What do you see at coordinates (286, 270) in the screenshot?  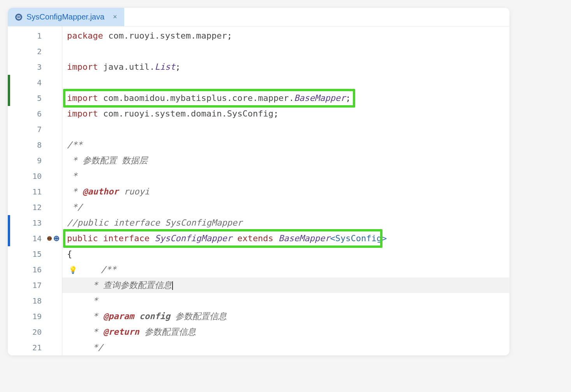 I see `code-line: 💡 /**` at bounding box center [286, 270].